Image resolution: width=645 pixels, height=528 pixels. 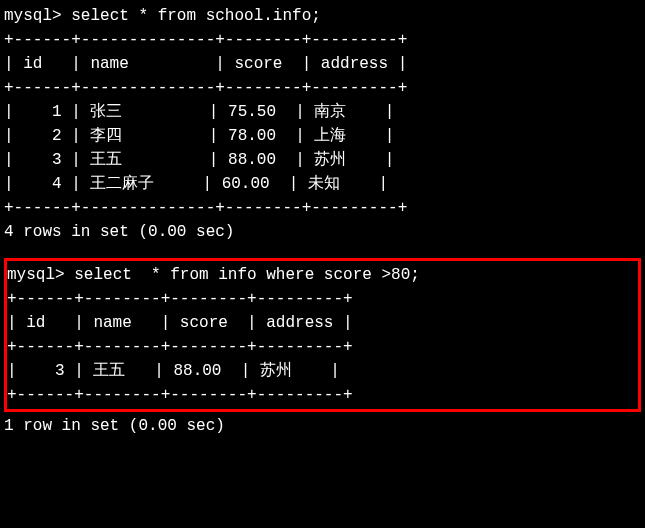 What do you see at coordinates (322, 184) in the screenshot?
I see `table1-row: | 4 | 王二麻子 | 60.00 | 未知 |` at bounding box center [322, 184].